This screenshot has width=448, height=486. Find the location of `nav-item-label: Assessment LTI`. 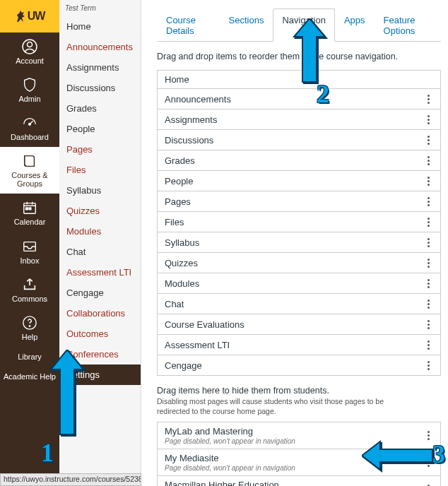

nav-item-label: Assessment LTI is located at coordinates (197, 345).